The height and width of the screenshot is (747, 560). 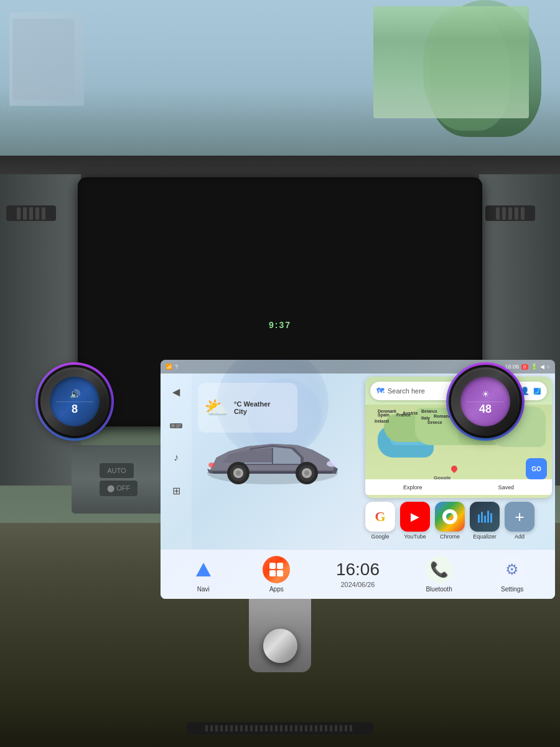 I want to click on time-big: 16:06, so click(x=358, y=570).